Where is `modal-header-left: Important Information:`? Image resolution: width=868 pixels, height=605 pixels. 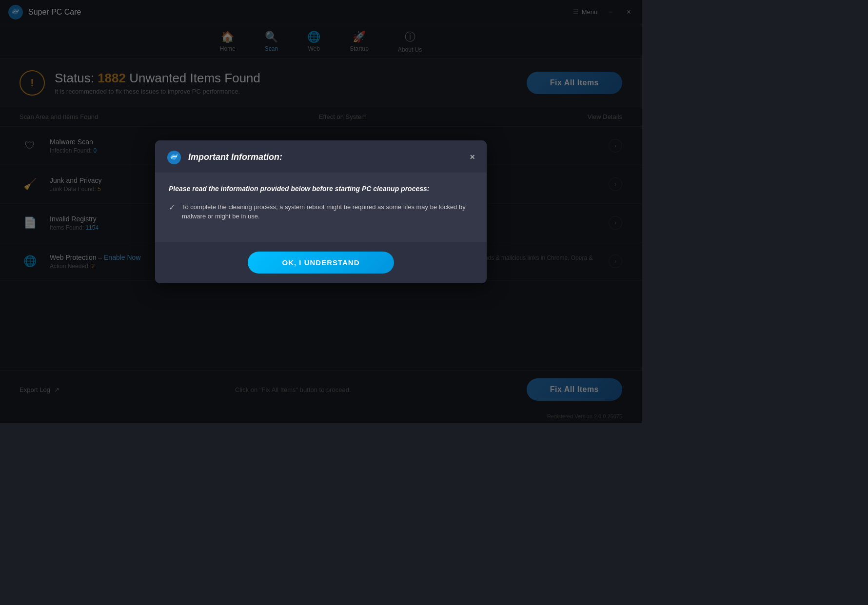
modal-header-left: Important Information: is located at coordinates (224, 157).